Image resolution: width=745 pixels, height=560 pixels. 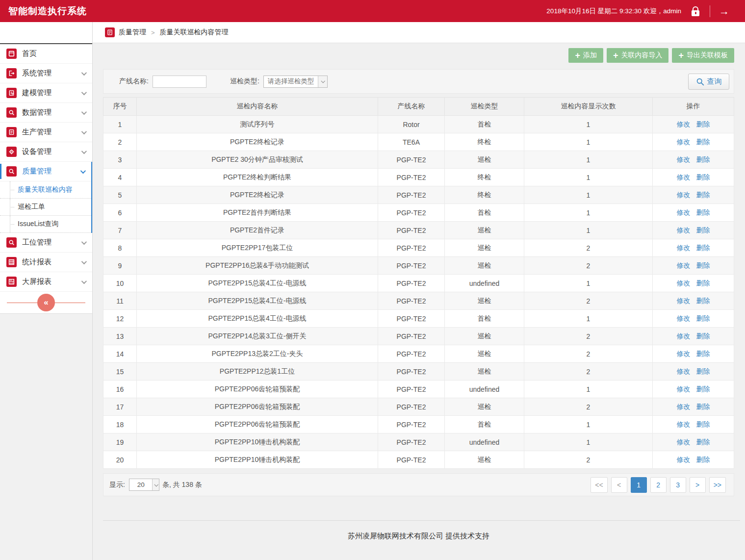 What do you see at coordinates (31, 207) in the screenshot?
I see `sidebar-subitem-label: 巡检工单` at bounding box center [31, 207].